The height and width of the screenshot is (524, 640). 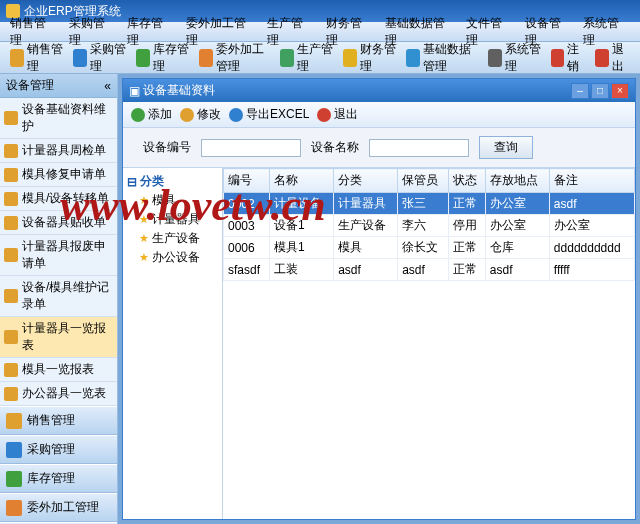 I want to click on table-cell: 计量设备, so click(x=302, y=204).